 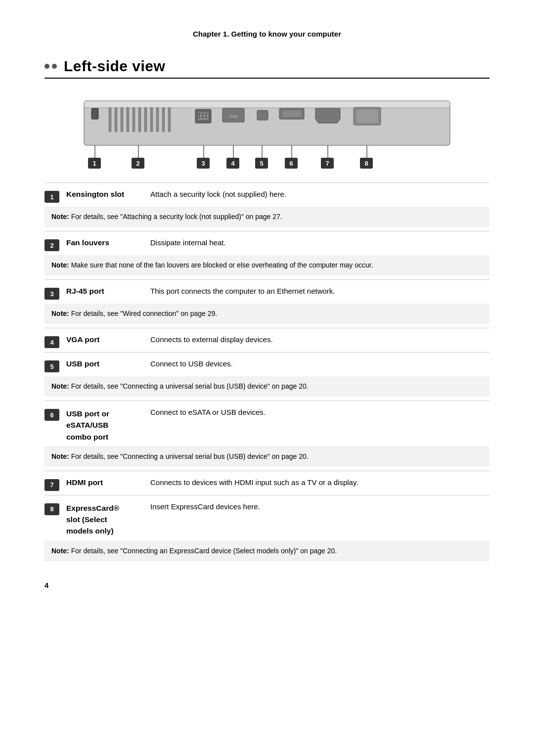 I want to click on item-main-4: 4 VGA port Connects to external display …, so click(x=267, y=340).